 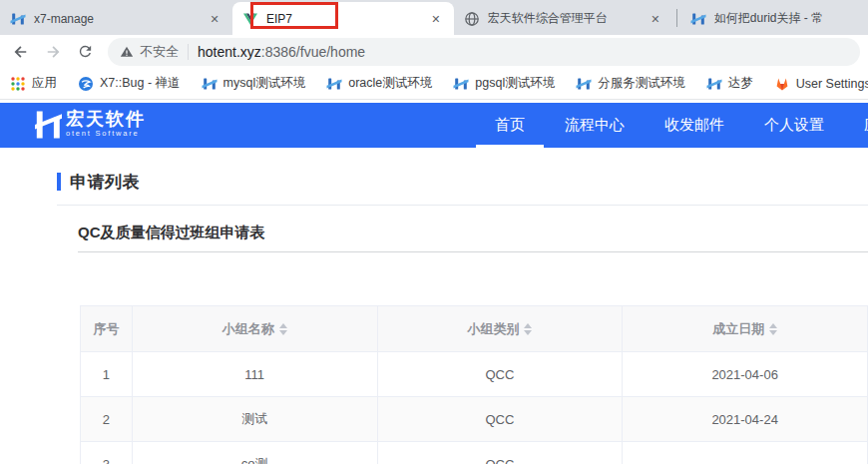 What do you see at coordinates (745, 453) in the screenshot?
I see `cell-founded-date` at bounding box center [745, 453].